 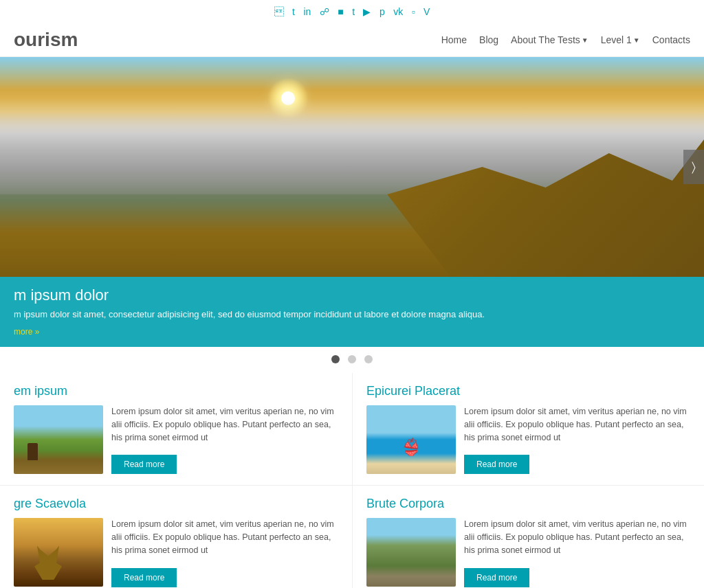 What do you see at coordinates (414, 12) in the screenshot?
I see `social-flipboard: ▫` at bounding box center [414, 12].